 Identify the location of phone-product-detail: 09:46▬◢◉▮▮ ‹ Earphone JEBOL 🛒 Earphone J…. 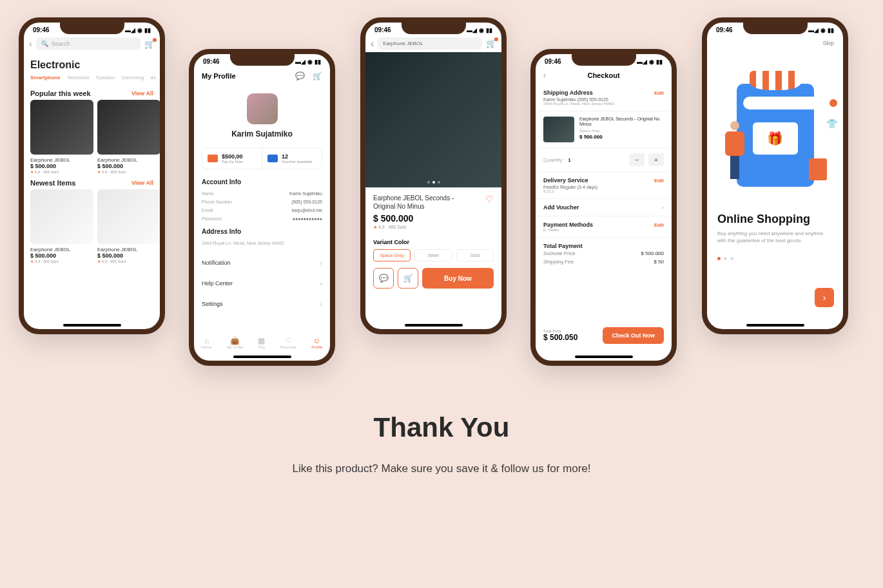
(433, 176).